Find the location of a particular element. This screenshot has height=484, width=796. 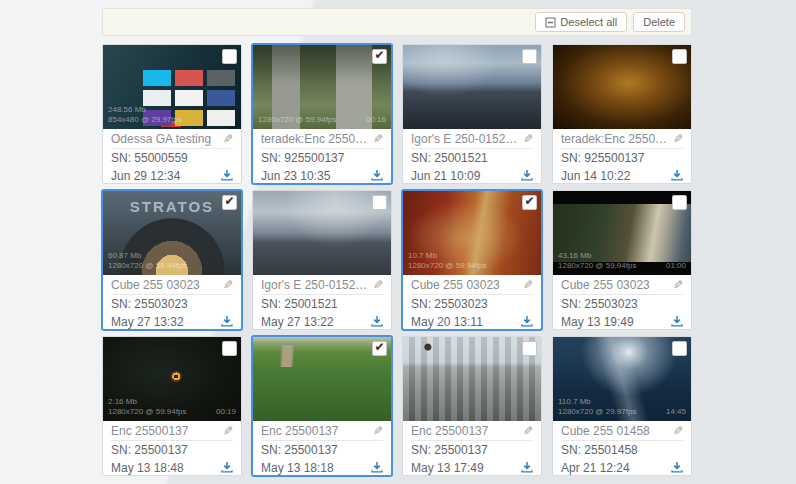

video-date: Jun 14 10:22 is located at coordinates (596, 176).